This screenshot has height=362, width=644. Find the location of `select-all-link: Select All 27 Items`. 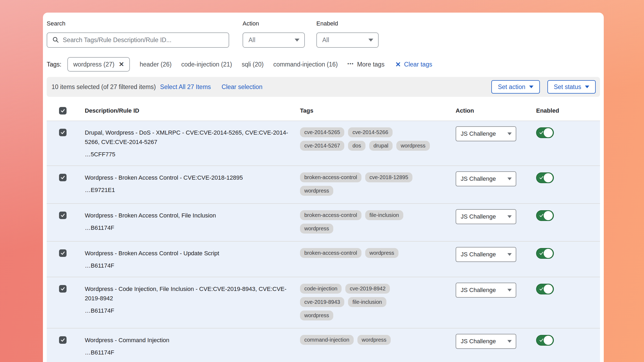

select-all-link: Select All 27 Items is located at coordinates (186, 87).